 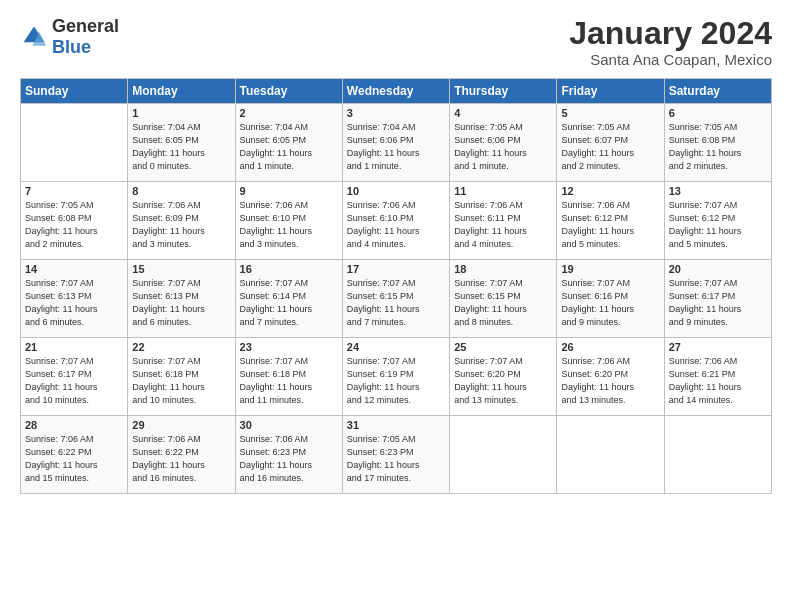 I want to click on calendar-cell: 19Sunrise: 7:07 AMSunset: 6:16 PMDayligh…, so click(x=610, y=299).